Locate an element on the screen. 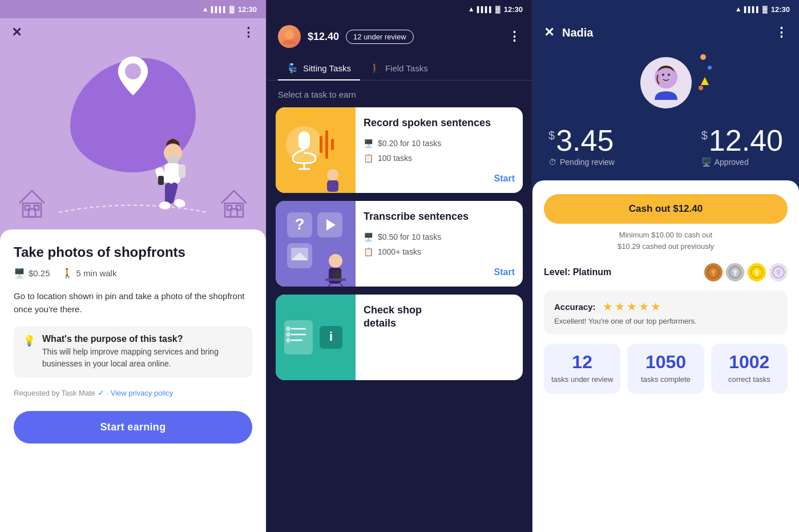 This screenshot has height=532, width=799. approved-label: 🖥️ Approved is located at coordinates (742, 162).